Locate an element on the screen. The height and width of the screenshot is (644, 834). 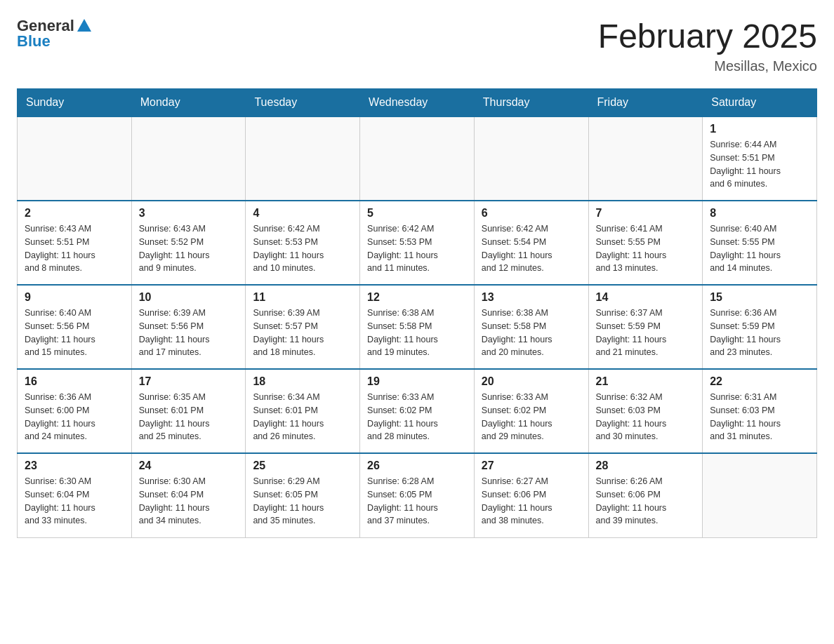
calendar-cell: 20Sunrise: 6:33 AMSunset: 6:02 PMDayligh… is located at coordinates (531, 411).